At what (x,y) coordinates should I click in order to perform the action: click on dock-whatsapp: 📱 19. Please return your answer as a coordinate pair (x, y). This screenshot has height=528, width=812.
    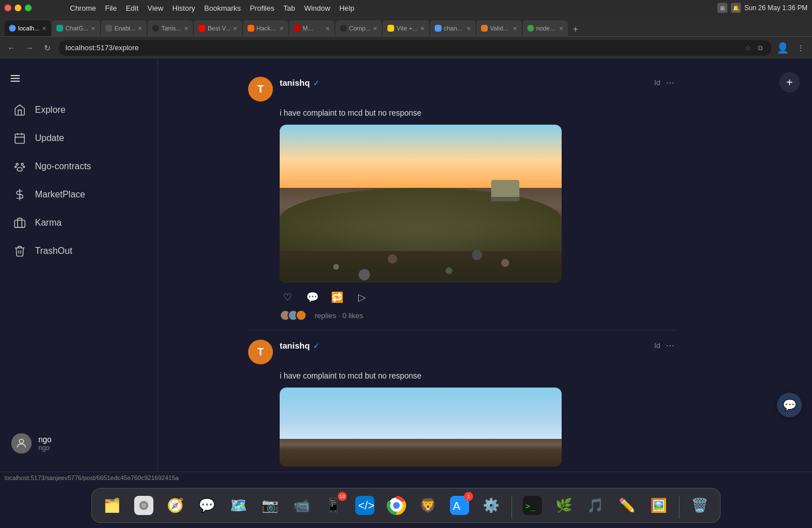
    Looking at the image, I should click on (333, 505).